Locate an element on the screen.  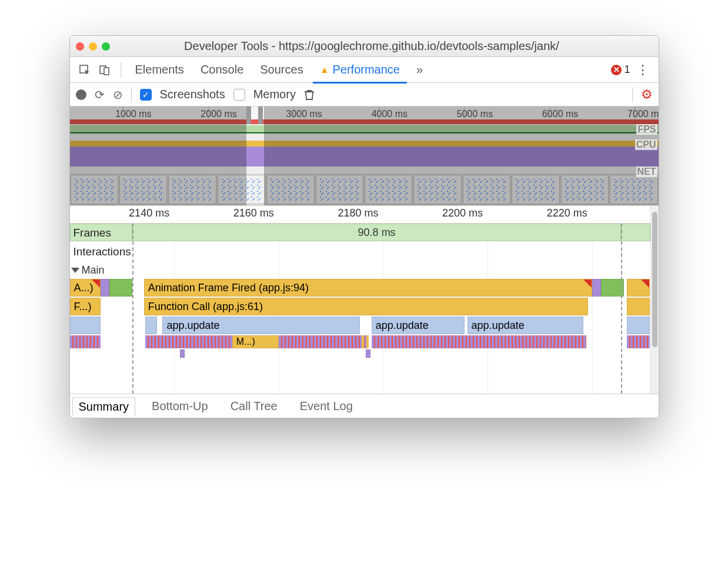
frames-label: Frames is located at coordinates (92, 233).